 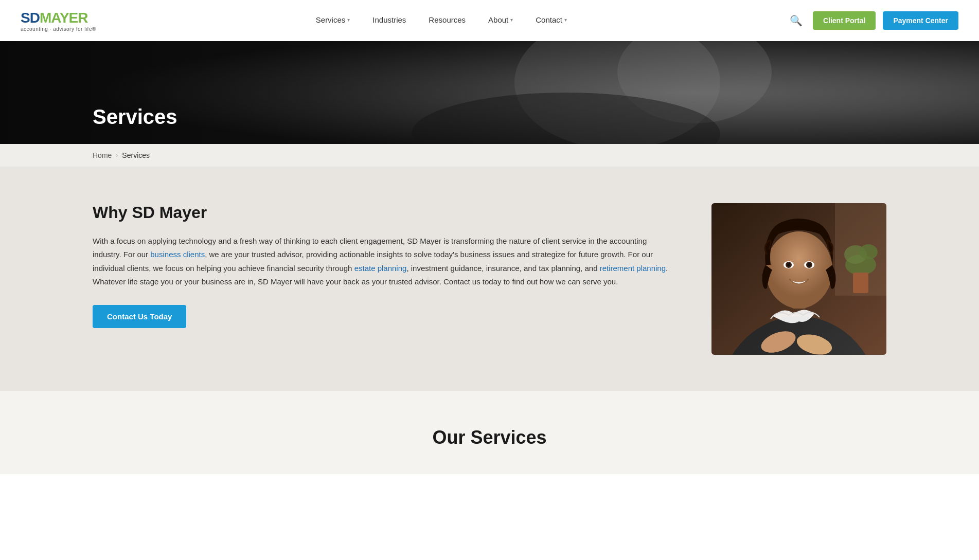 What do you see at coordinates (64, 17) in the screenshot?
I see `logo-mayer: MAYER` at bounding box center [64, 17].